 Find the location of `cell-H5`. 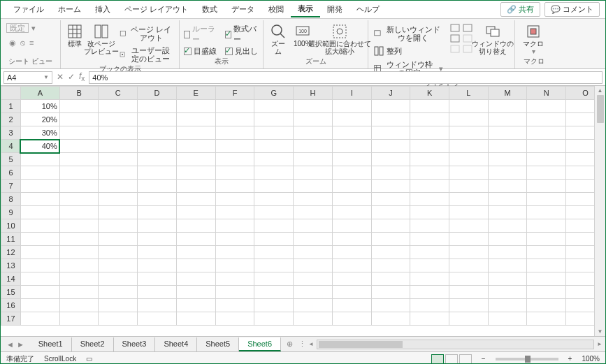

cell-H5 is located at coordinates (313, 159).